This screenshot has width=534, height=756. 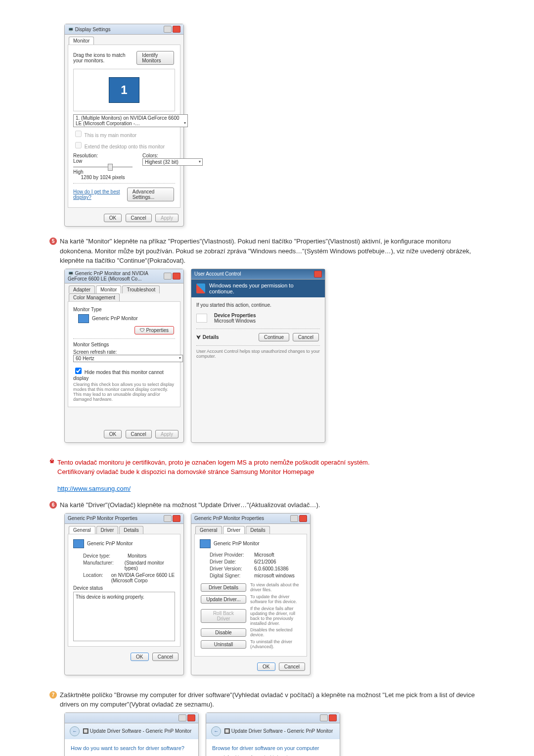 What do you see at coordinates (124, 588) in the screenshot?
I see `device-status-label: Device status` at bounding box center [124, 588].